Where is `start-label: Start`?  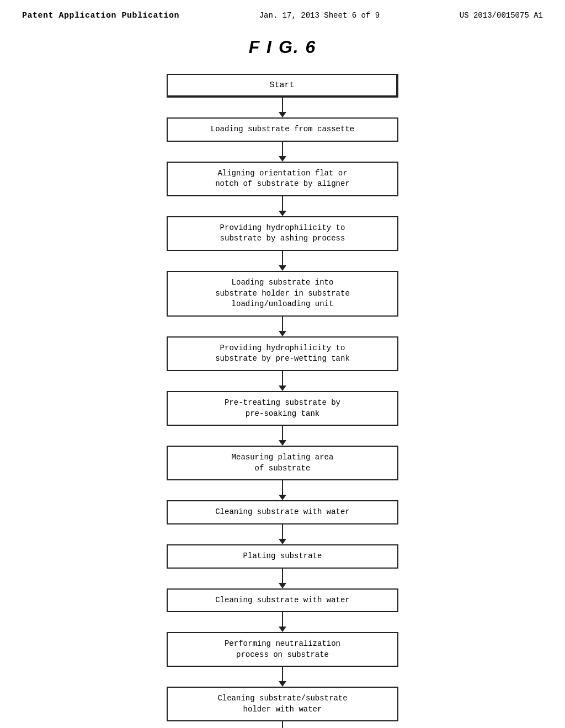
start-label: Start is located at coordinates (281, 85).